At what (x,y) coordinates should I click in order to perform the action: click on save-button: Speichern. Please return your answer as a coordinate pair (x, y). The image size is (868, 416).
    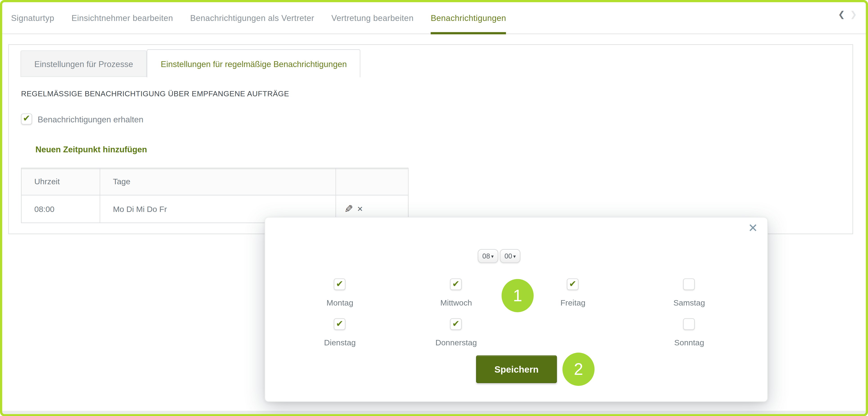
    Looking at the image, I should click on (517, 369).